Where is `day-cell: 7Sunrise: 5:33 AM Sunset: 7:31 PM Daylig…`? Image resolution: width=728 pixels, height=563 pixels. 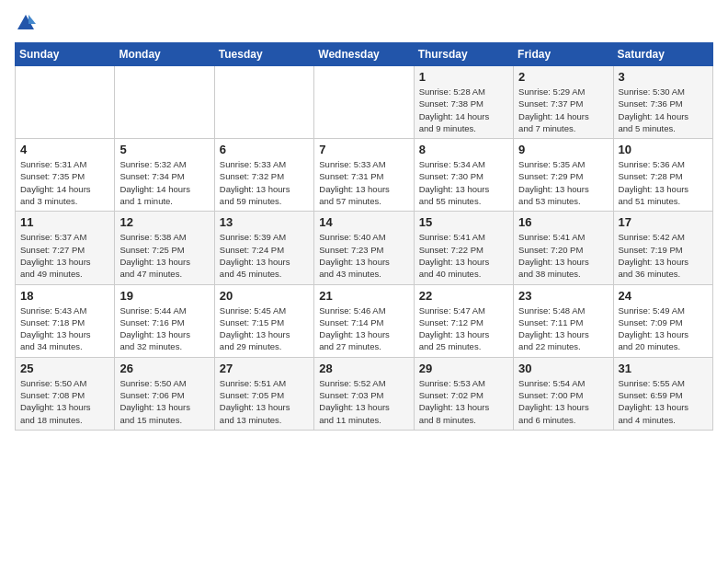 day-cell: 7Sunrise: 5:33 AM Sunset: 7:31 PM Daylig… is located at coordinates (364, 175).